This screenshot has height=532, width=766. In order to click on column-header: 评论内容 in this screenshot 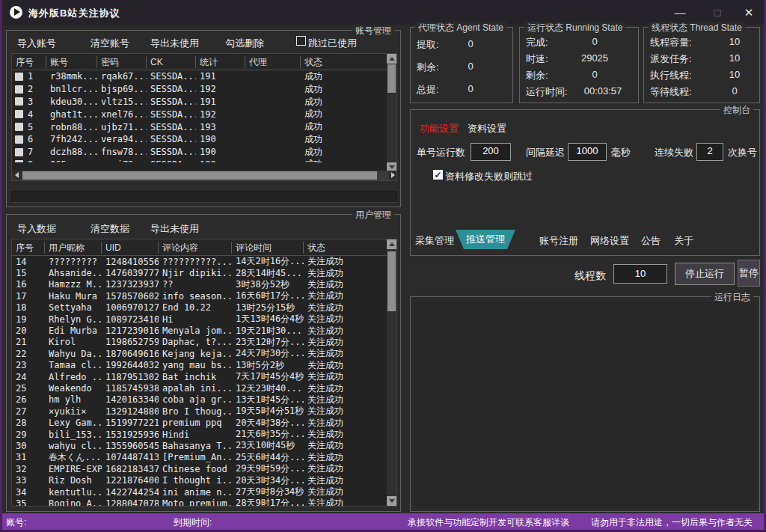, I will do `click(195, 248)`.